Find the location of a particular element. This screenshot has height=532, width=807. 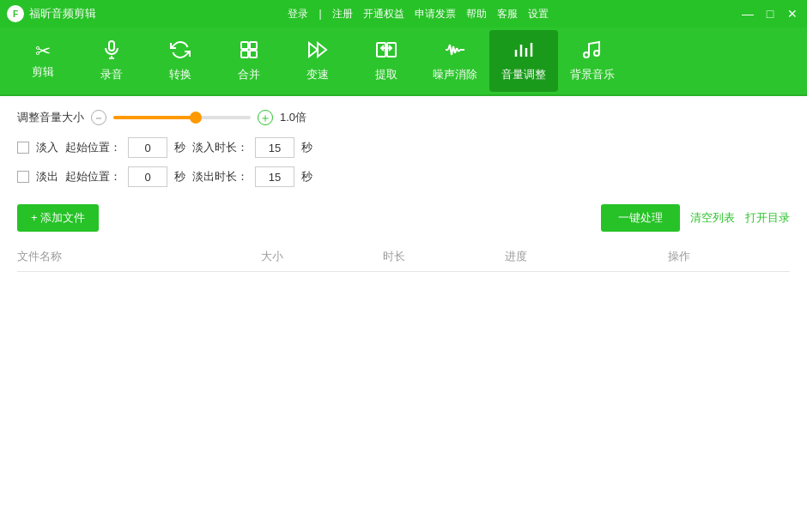

col-progress-header: 进度 is located at coordinates (586, 257).